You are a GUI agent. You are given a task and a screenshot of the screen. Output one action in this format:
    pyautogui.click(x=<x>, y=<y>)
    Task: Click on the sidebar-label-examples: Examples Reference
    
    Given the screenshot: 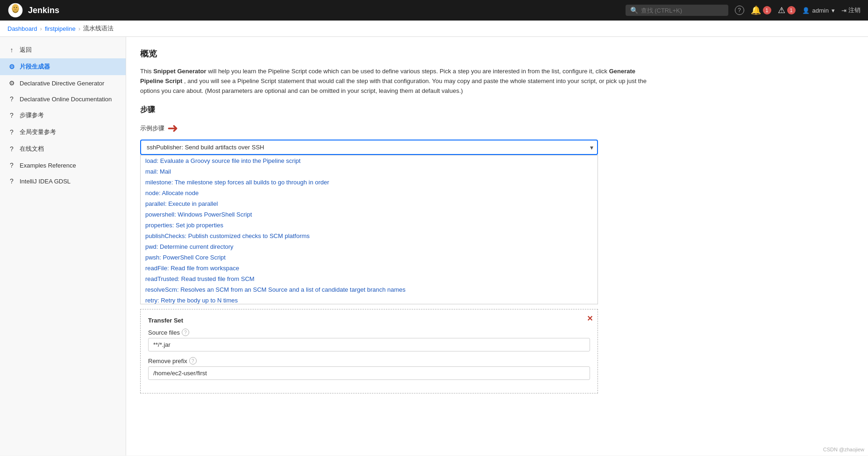 What is the action you would take?
    pyautogui.click(x=48, y=165)
    